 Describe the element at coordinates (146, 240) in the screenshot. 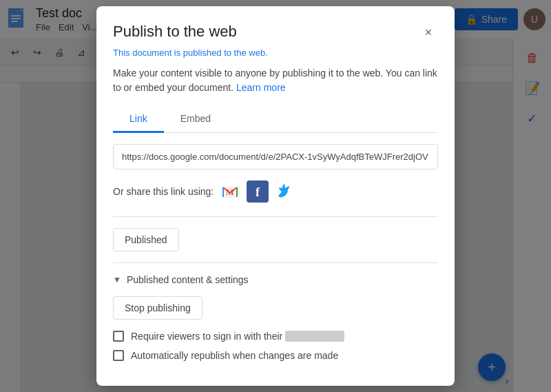

I see `published-button: Published` at that location.